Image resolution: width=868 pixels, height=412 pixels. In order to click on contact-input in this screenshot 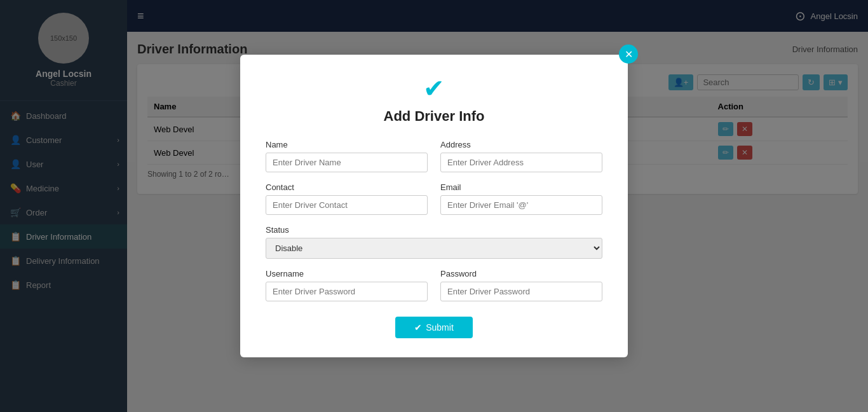, I will do `click(347, 205)`.